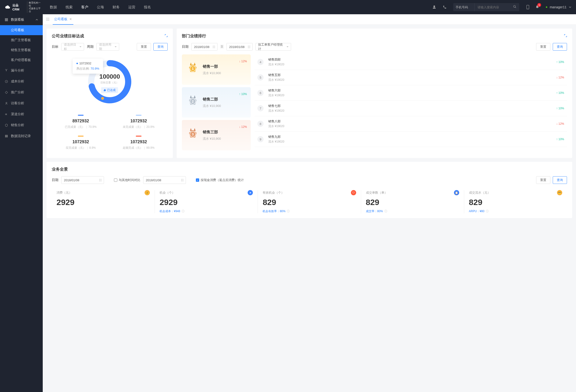 Image resolution: width=576 pixels, height=392 pixels. I want to click on nav-客户: 客户, so click(85, 7).